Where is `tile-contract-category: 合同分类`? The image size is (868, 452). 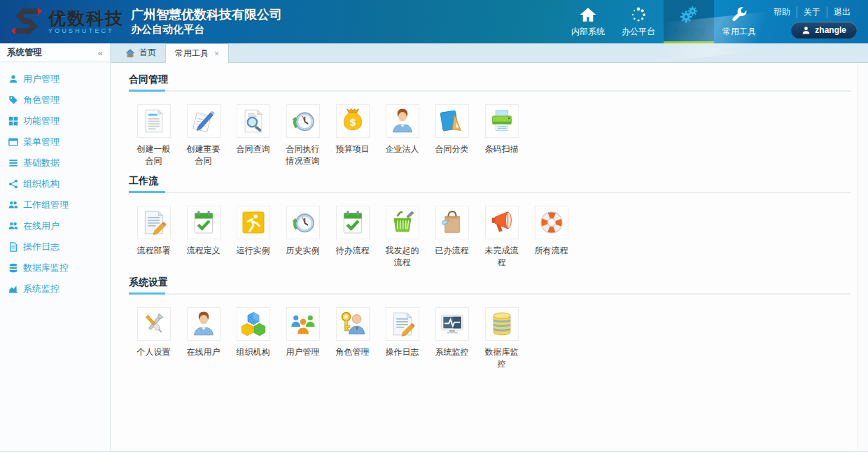 tile-contract-category: 合同分类 is located at coordinates (452, 136).